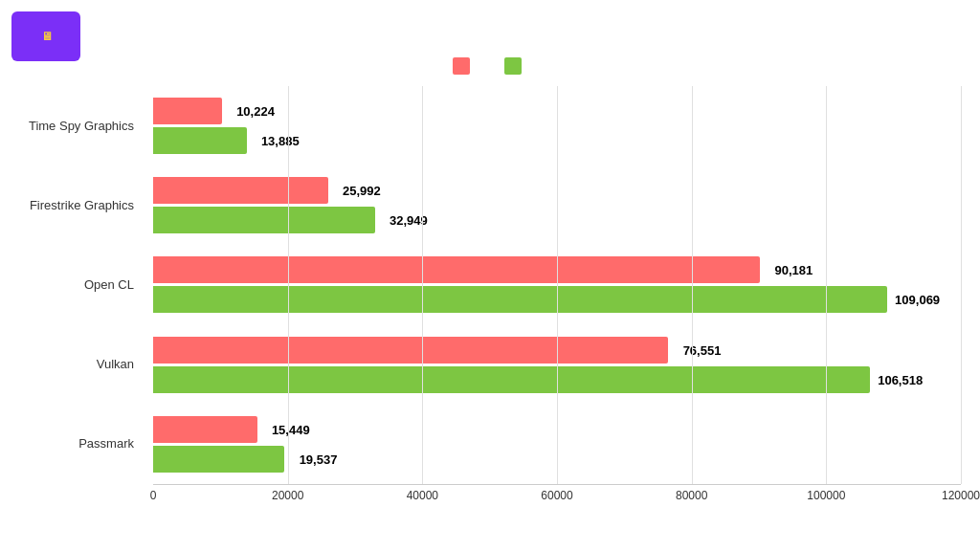 The height and width of the screenshot is (551, 980). Describe the element at coordinates (67, 364) in the screenshot. I see `y-axis-label-3: Vulkan` at that location.